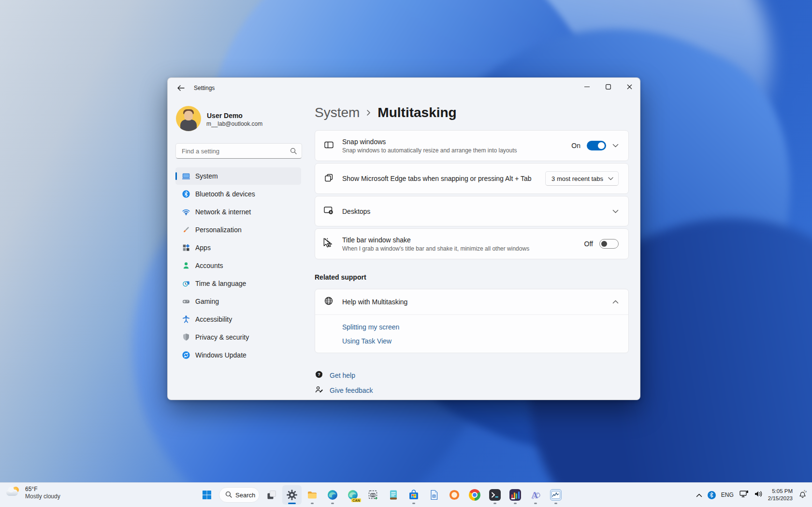  I want to click on sidebar-item-network-internet: Network & internet, so click(238, 212).